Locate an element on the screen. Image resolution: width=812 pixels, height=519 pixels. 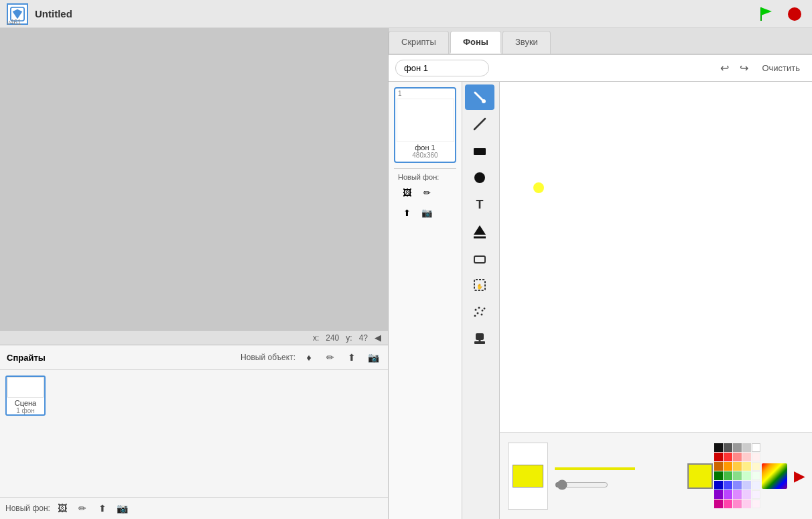
backdrop-upload-button: ⬆ is located at coordinates (103, 508).